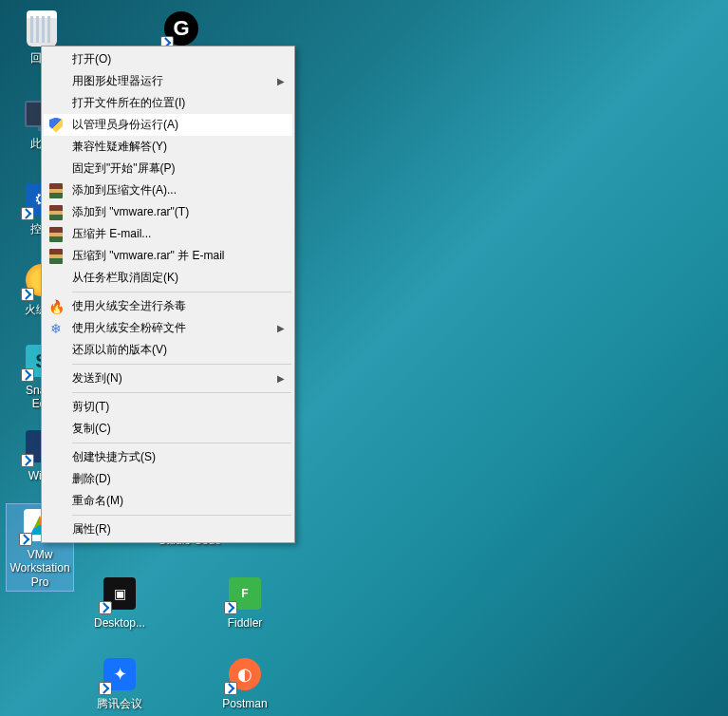 This screenshot has width=728, height=716. I want to click on menu-label: 属性(R), so click(179, 530).